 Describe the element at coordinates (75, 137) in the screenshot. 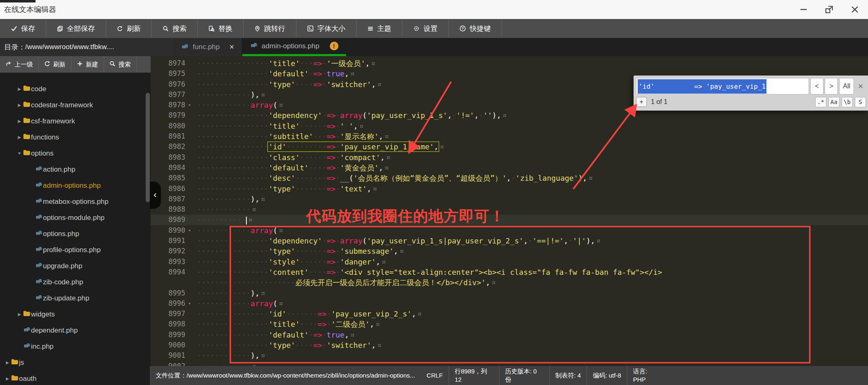

I see `tree-item-functions: ▶functions` at that location.